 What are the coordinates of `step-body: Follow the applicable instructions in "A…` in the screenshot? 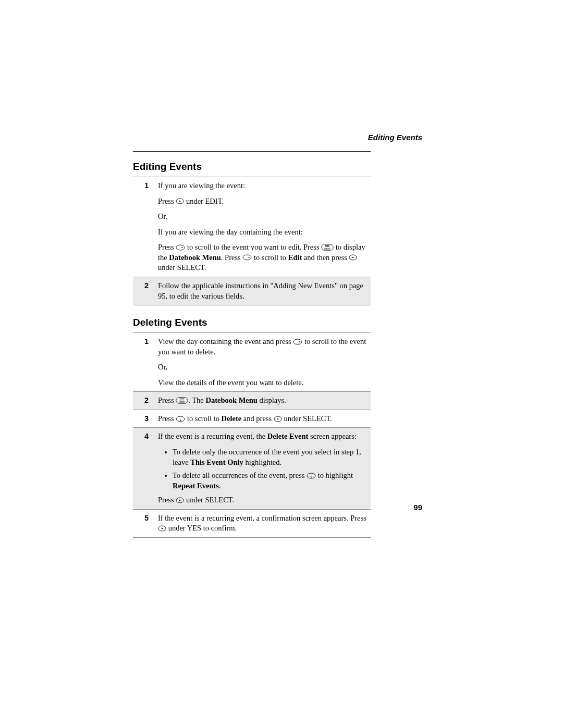 It's located at (262, 291).